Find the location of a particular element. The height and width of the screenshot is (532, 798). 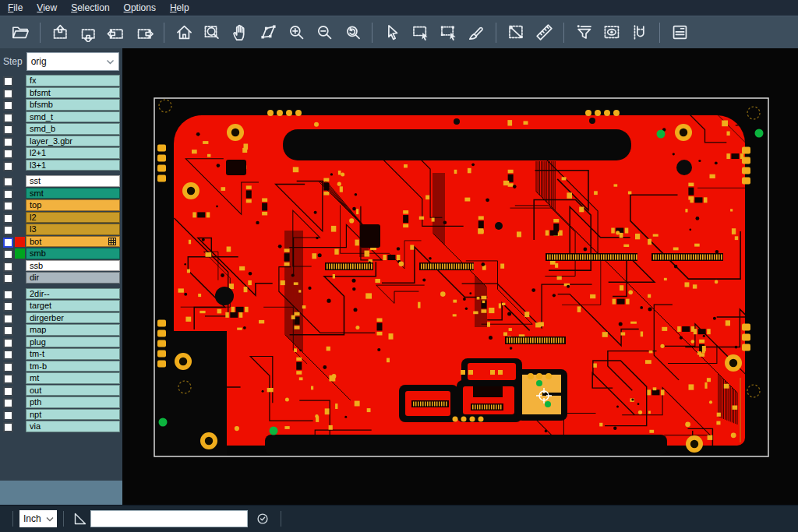

mounting-ring is located at coordinates (683, 132).